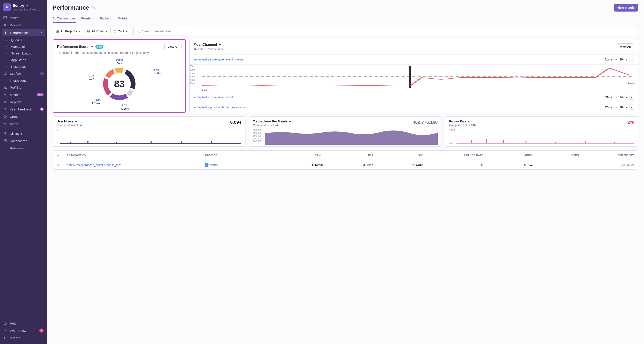  I want to click on time-filter: 24H, so click(120, 31).